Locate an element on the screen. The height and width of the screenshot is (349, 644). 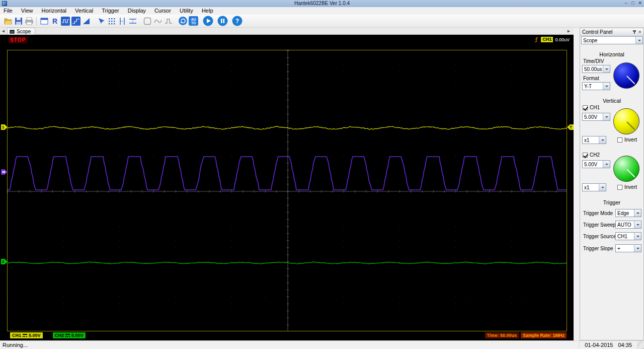
horizontal-section-title: Horizontal is located at coordinates (612, 54).